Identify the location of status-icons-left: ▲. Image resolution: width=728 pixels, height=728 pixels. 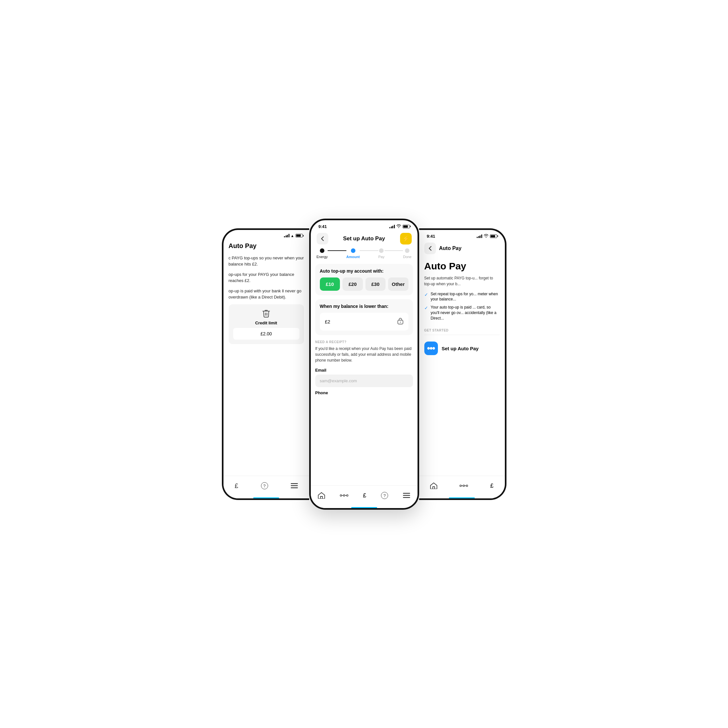
(293, 236).